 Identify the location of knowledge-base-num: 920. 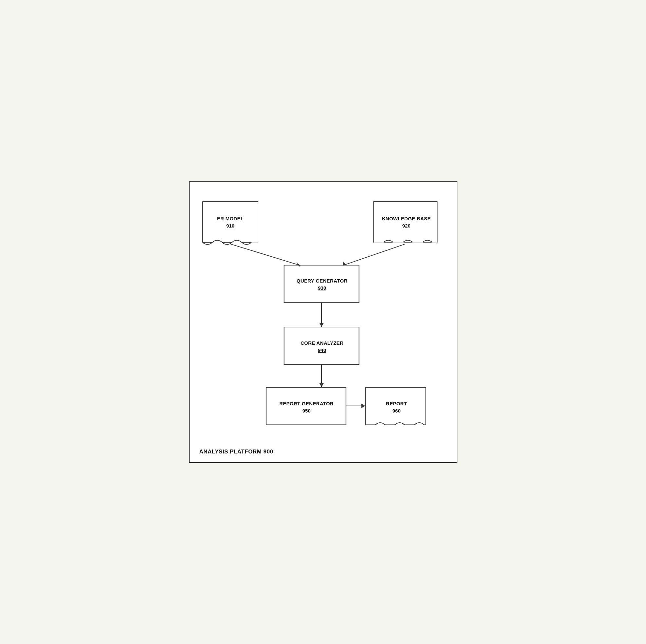
(406, 226).